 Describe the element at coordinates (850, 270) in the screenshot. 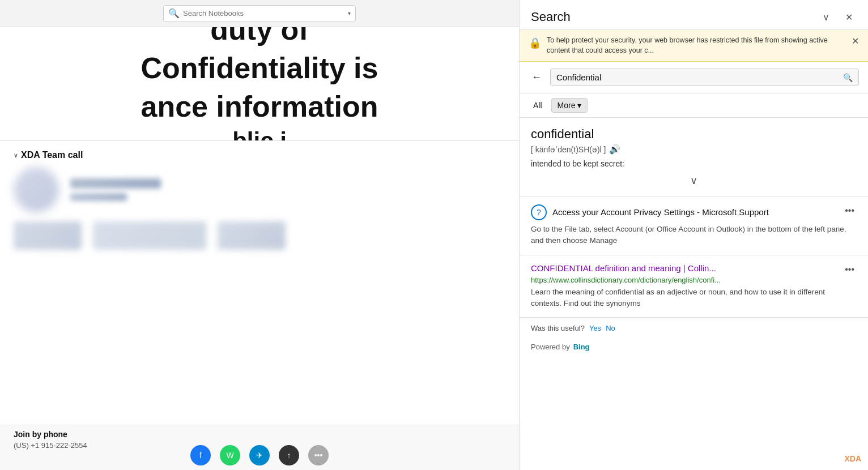

I see `result-more-button-2: •••` at that location.